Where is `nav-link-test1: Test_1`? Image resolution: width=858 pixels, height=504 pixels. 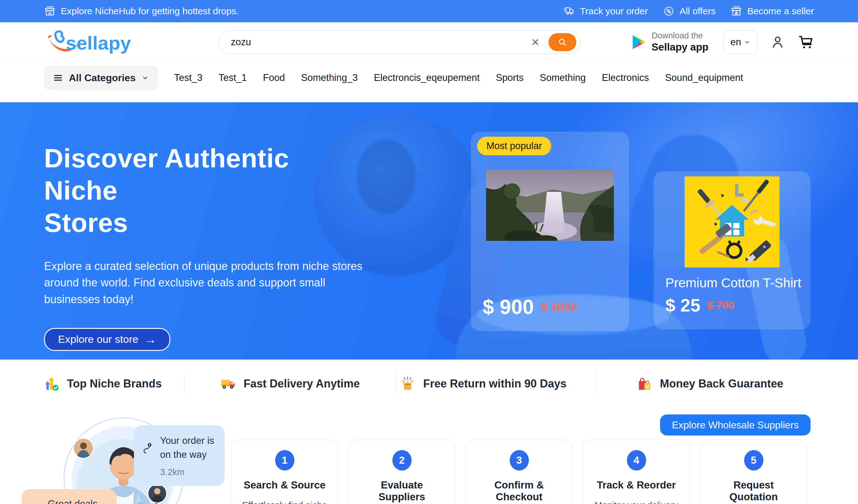 nav-link-test1: Test_1 is located at coordinates (233, 78).